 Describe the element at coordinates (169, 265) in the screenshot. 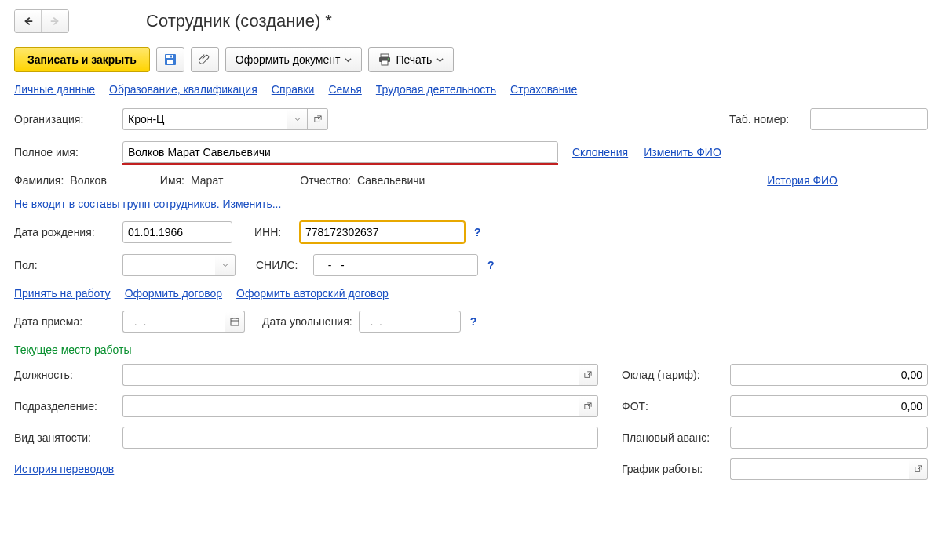

I see `gender-input` at that location.